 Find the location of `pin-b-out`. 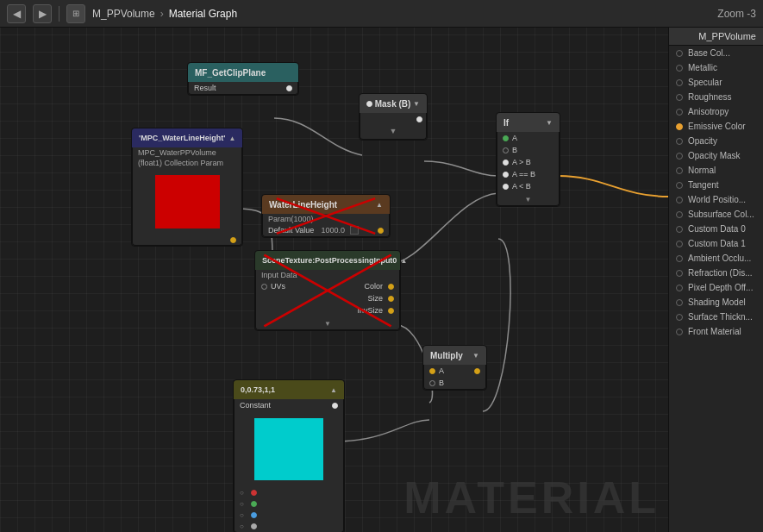

pin-b-out is located at coordinates (253, 516).